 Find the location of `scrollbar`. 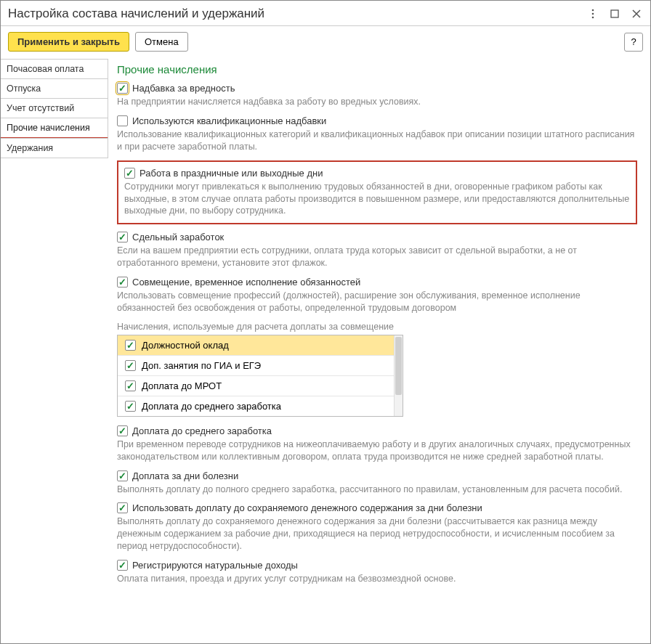

scrollbar is located at coordinates (398, 376).